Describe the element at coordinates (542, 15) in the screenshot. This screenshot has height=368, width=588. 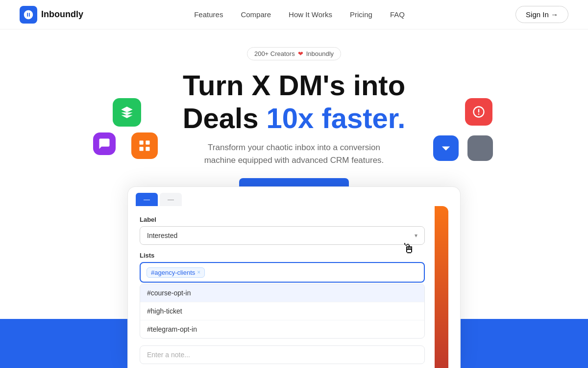
I see `sign-in-button: Sign In →` at that location.